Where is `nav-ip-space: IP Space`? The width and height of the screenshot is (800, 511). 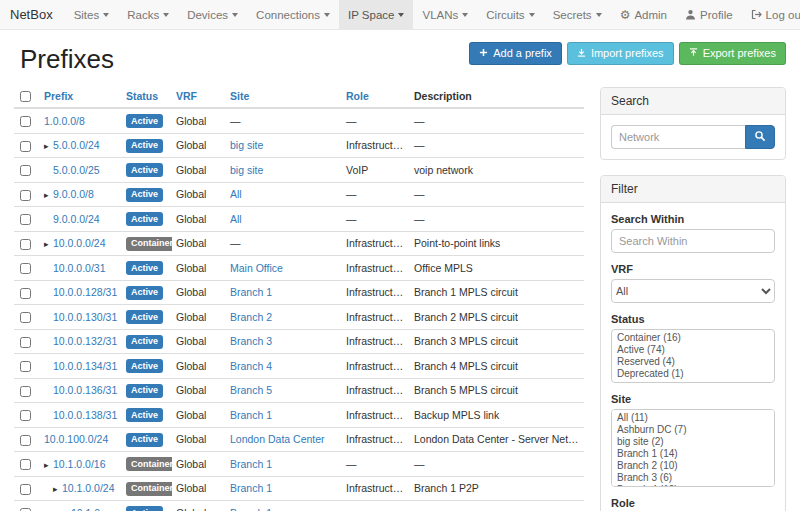 nav-ip-space: IP Space is located at coordinates (376, 14).